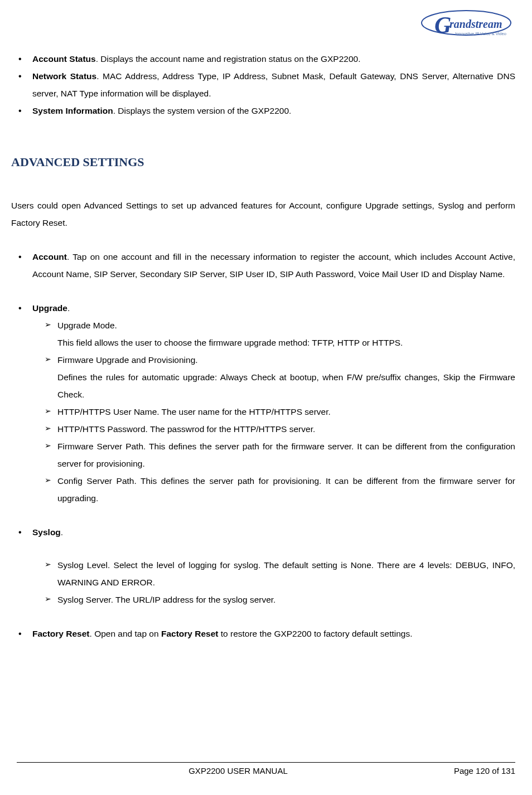  What do you see at coordinates (287, 574) in the screenshot?
I see `sub-title: Syslog Level. Select the level of loggin…` at bounding box center [287, 574].